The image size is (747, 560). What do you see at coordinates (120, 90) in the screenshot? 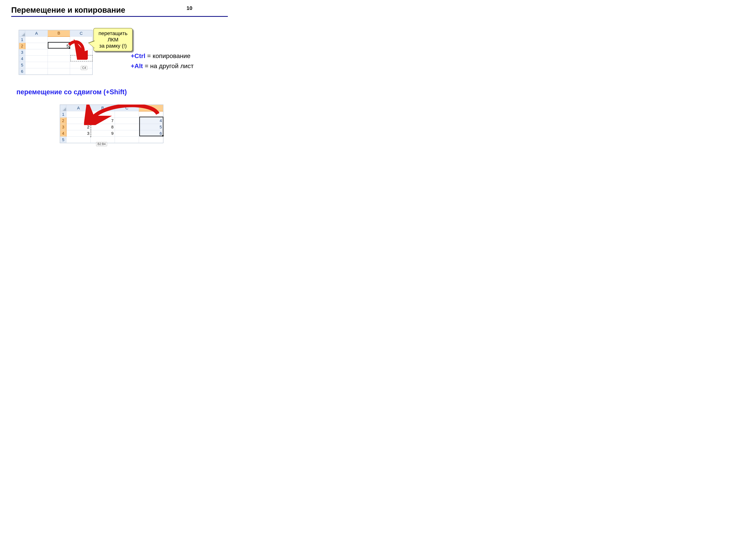
I see `slide: 10 Перемещение и копирование A B C 1 2 5…` at bounding box center [120, 90].